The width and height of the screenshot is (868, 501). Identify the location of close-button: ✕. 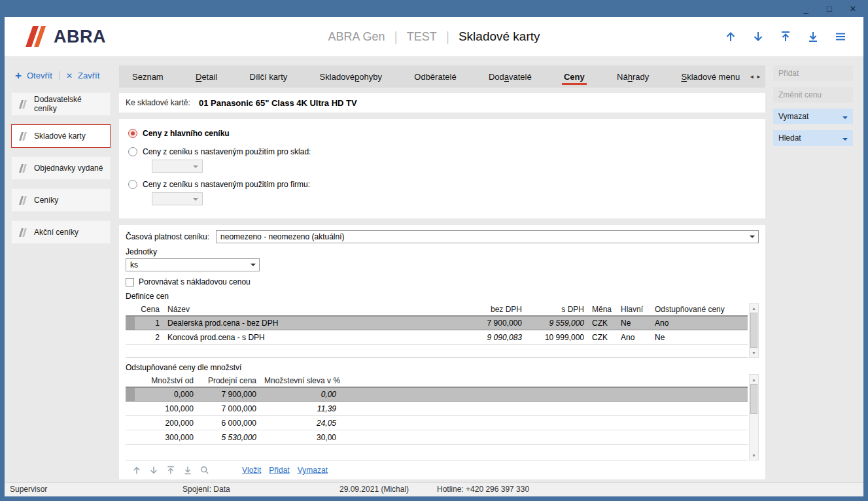
(853, 9).